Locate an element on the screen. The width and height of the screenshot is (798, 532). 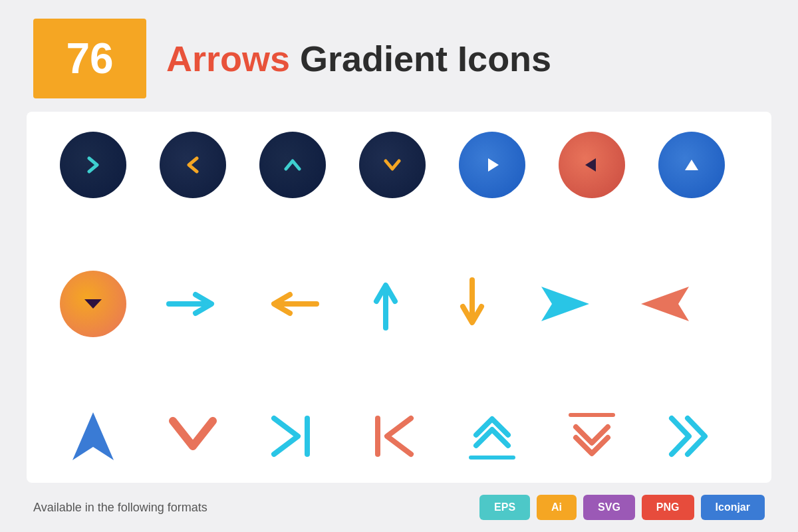
icon-chevron-up-dark is located at coordinates (293, 165).